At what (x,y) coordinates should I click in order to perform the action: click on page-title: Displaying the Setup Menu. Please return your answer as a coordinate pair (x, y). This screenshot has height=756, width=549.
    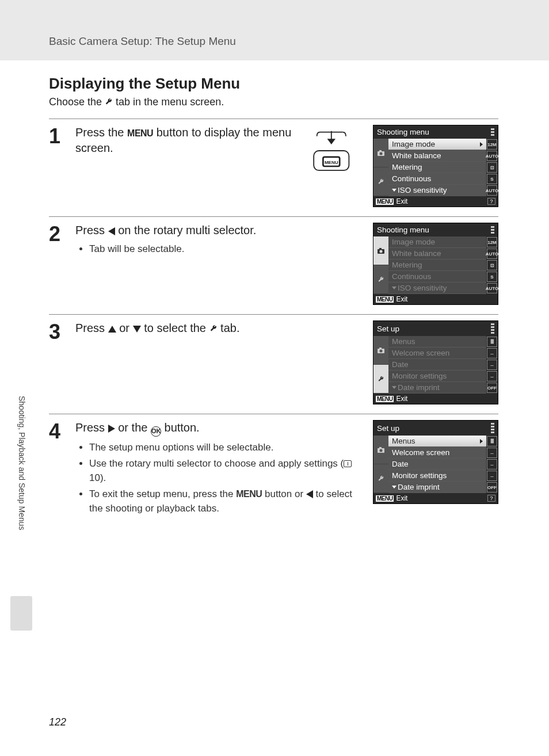
    Looking at the image, I should click on (274, 84).